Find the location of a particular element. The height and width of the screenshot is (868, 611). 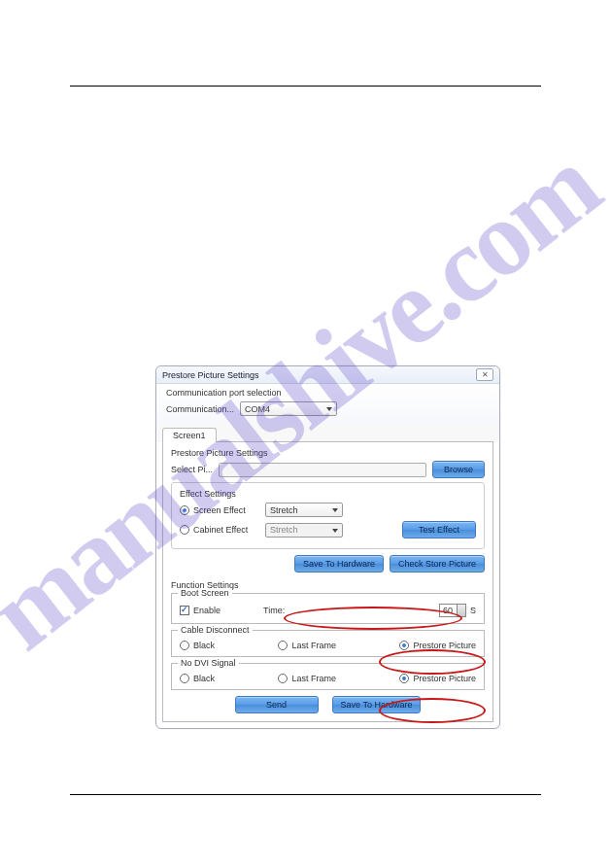

comm-port-value: COM4 is located at coordinates (257, 409).